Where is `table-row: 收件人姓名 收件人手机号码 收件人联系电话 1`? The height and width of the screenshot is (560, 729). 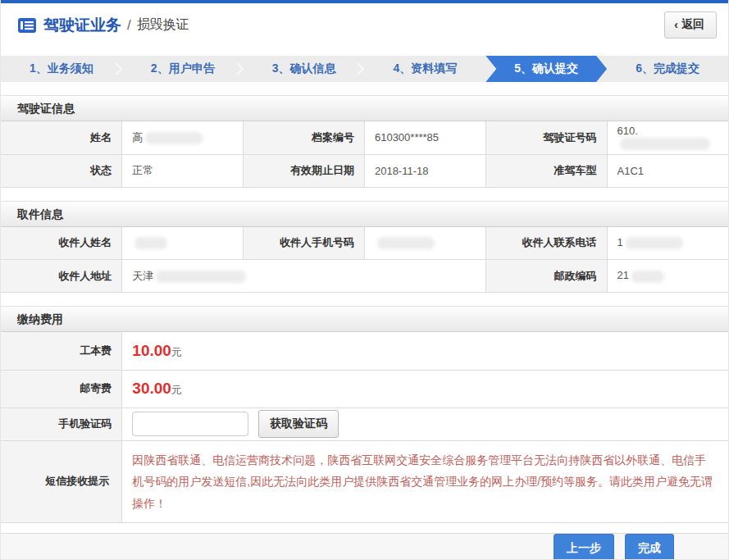
table-row: 收件人姓名 收件人手机号码 收件人联系电话 1 is located at coordinates (364, 244).